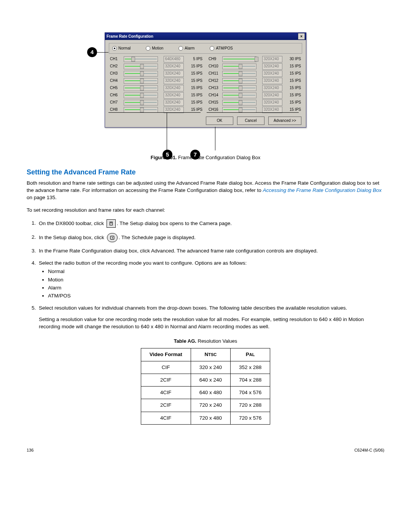 This screenshot has width=411, height=532. I want to click on channel-row: CH1640X4805 IPS, so click(156, 59).